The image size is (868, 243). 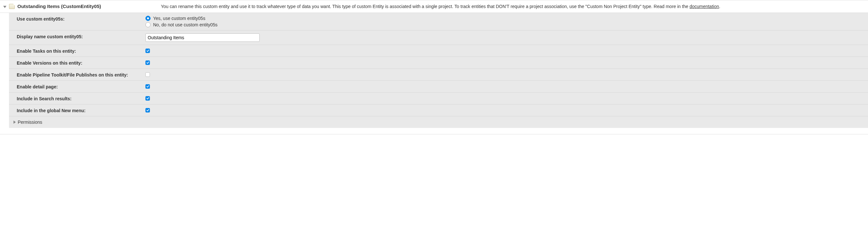 What do you see at coordinates (81, 75) in the screenshot?
I see `enable-pipeline-label: Enable Pipeline Toolkit/File Publishes o…` at bounding box center [81, 75].